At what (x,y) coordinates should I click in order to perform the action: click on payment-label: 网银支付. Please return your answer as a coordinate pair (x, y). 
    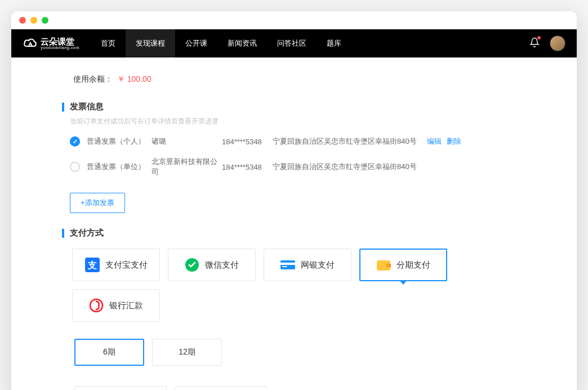
    Looking at the image, I should click on (318, 265).